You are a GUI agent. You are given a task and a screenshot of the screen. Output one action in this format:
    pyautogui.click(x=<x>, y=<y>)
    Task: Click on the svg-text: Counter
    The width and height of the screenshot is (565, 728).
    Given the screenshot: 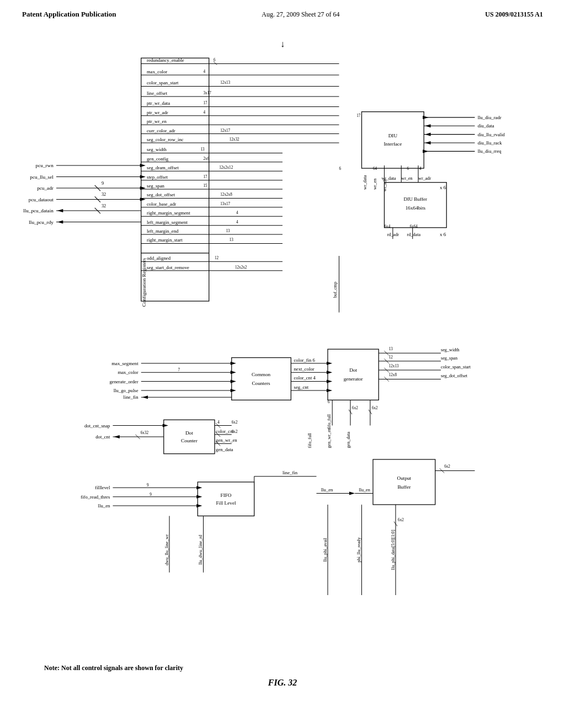 What is the action you would take?
    pyautogui.click(x=189, y=441)
    